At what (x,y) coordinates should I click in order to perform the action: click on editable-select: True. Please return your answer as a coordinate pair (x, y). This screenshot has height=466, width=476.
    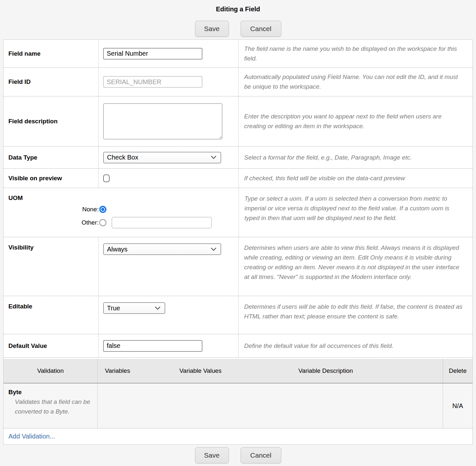
    Looking at the image, I should click on (134, 308).